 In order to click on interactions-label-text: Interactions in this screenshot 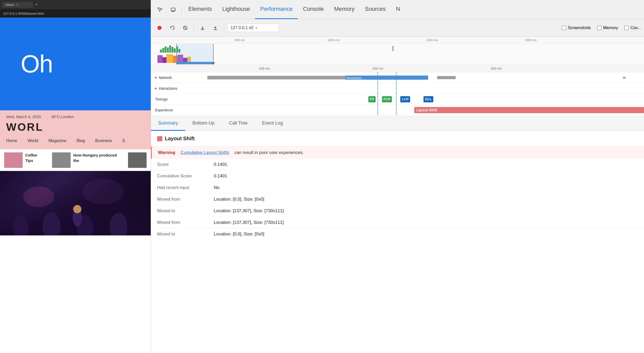, I will do `click(168, 88)`.